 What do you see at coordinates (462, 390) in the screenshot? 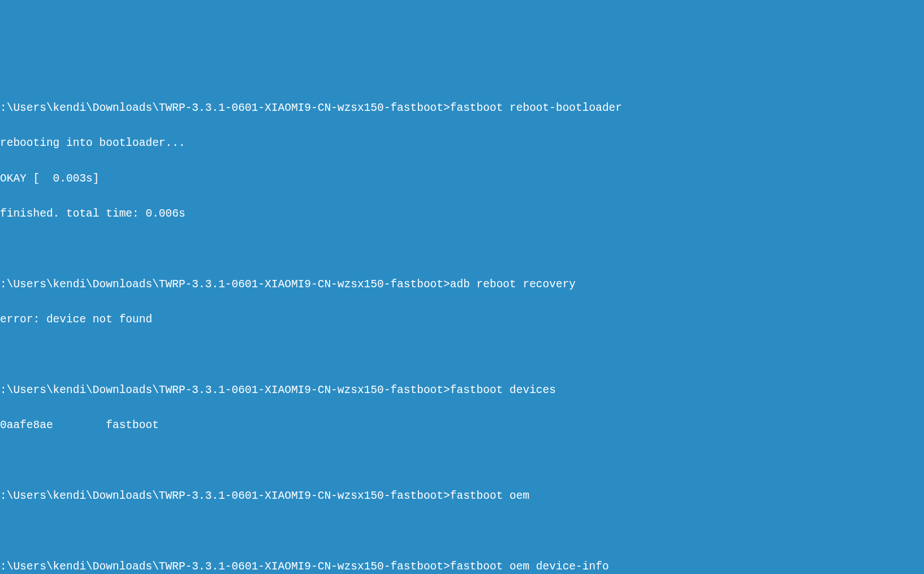
I see `prompt-line-3: :\Users\kendi\Downloads\TWRP-3.3.1-0601-…` at bounding box center [462, 390].